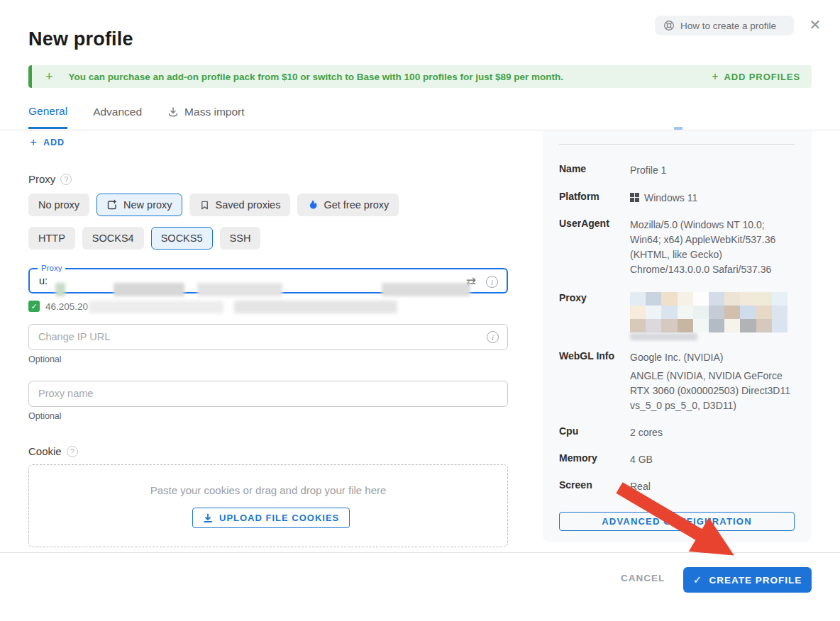 This screenshot has width=840, height=621. I want to click on protocol-socks5-button: SOCKS5, so click(182, 238).